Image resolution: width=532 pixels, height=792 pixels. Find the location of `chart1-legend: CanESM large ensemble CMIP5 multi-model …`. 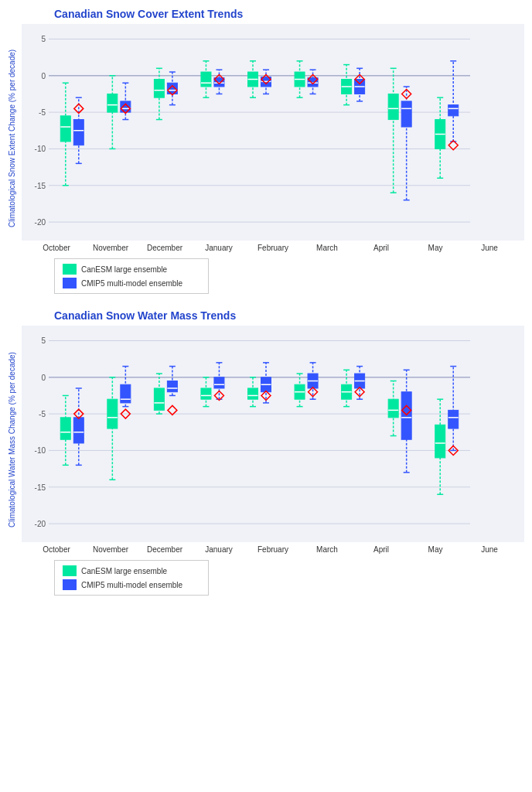

chart1-legend: CanESM large ensemble CMIP5 multi-model … is located at coordinates (131, 276).